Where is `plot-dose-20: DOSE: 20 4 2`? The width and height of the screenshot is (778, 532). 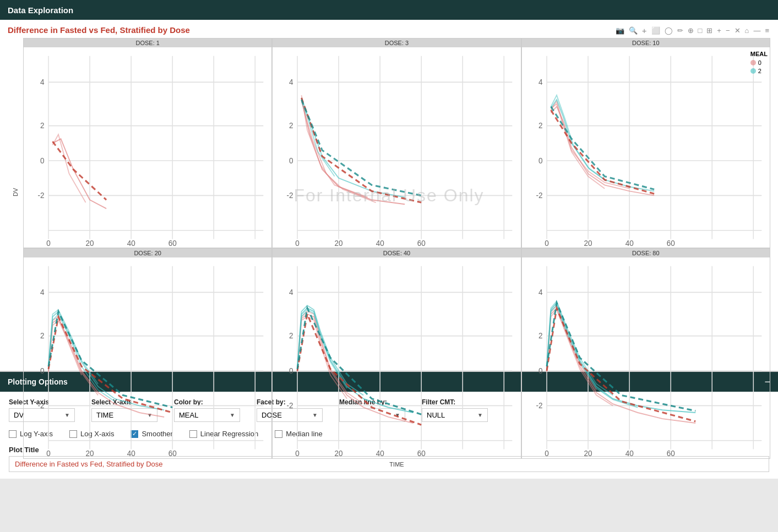 plot-dose-20: DOSE: 20 4 2 is located at coordinates (148, 353).